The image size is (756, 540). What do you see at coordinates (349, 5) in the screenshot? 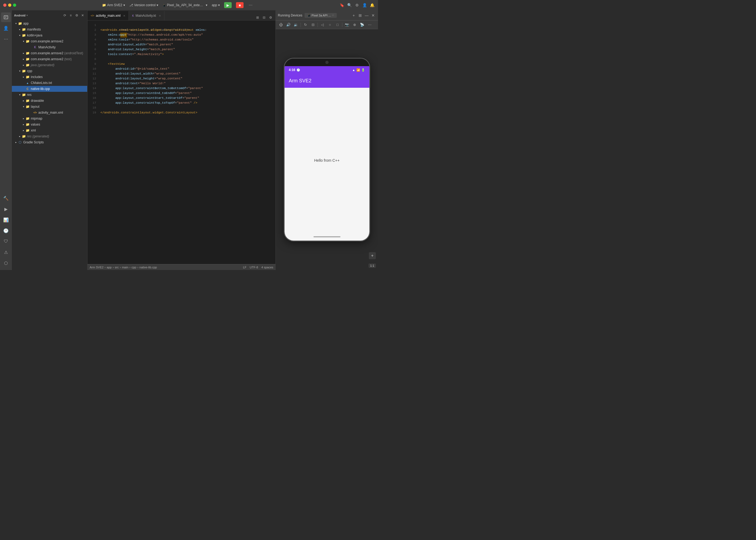
I see `search-icon: 🔍` at bounding box center [349, 5].